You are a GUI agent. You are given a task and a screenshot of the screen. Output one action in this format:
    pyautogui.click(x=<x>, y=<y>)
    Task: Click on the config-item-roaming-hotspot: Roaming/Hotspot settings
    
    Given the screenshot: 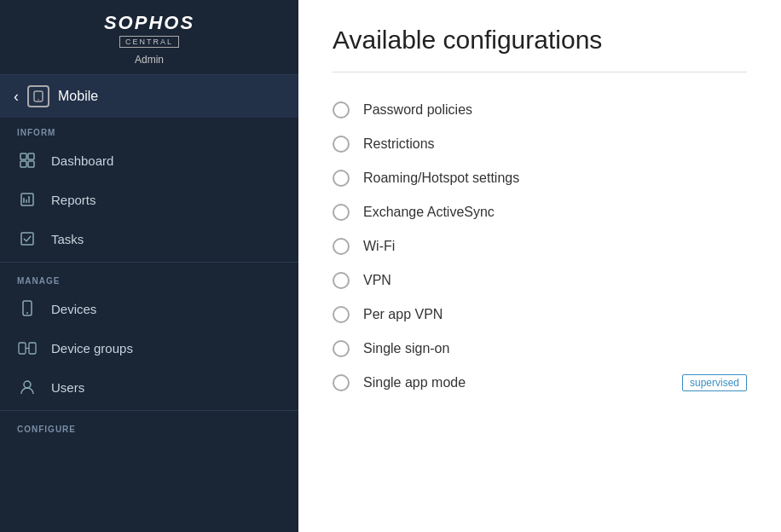 What is the action you would take?
    pyautogui.click(x=540, y=178)
    